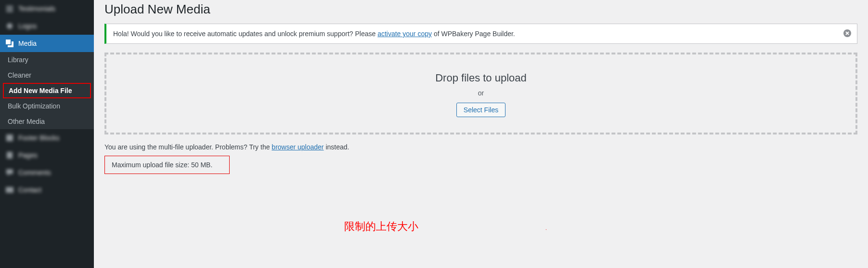 The width and height of the screenshot is (868, 268). What do you see at coordinates (47, 106) in the screenshot?
I see `sidebar-sub-bulk-optimization: Bulk Optimization` at bounding box center [47, 106].